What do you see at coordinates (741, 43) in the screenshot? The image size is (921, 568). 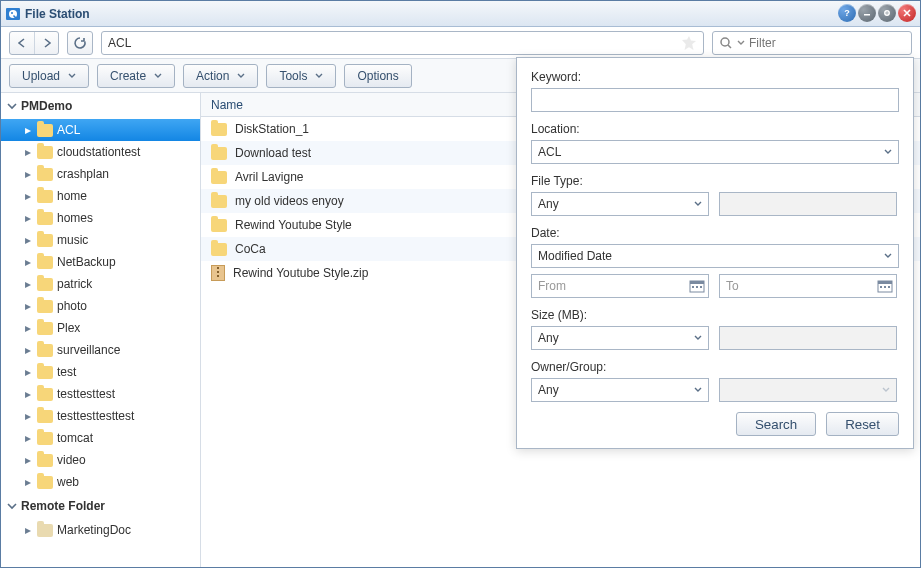 I see `filter-dropdown-icon` at bounding box center [741, 43].